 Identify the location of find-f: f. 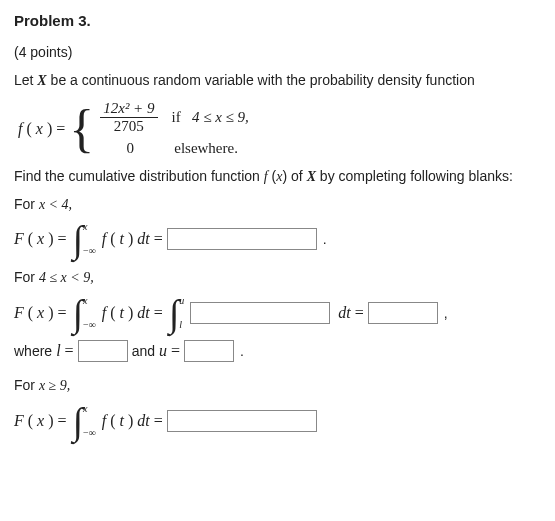
(266, 176).